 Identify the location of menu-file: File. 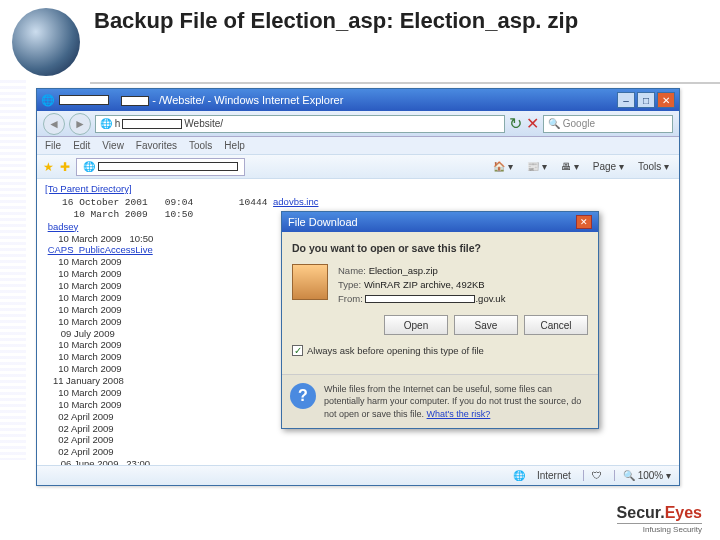
(53, 146).